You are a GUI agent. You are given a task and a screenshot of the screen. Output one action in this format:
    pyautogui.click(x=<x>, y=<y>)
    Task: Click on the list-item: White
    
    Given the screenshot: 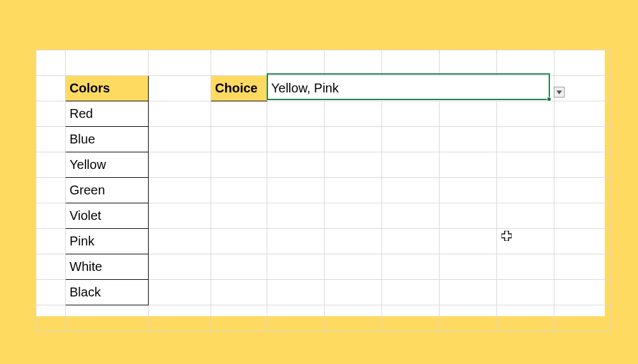 What is the action you would take?
    pyautogui.click(x=107, y=267)
    